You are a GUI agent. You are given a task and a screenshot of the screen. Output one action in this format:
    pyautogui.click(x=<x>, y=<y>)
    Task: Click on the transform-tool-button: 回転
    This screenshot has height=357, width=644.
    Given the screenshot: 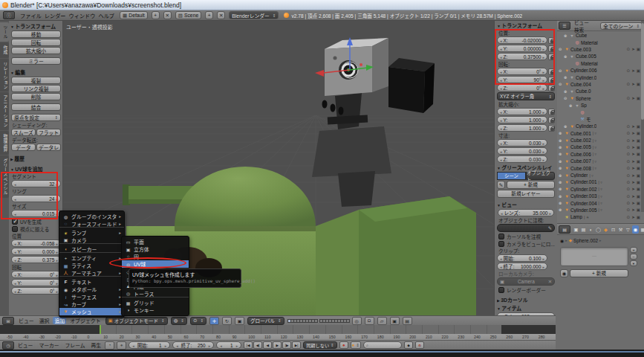 What is the action you would take?
    pyautogui.click(x=36, y=42)
    